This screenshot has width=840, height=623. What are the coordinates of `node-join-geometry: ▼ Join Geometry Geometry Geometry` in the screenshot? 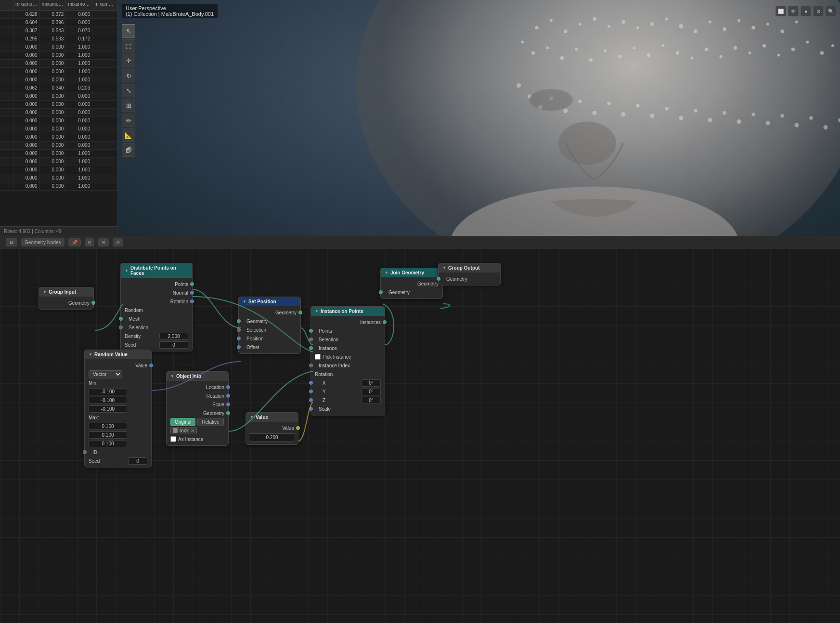 It's located at (412, 283).